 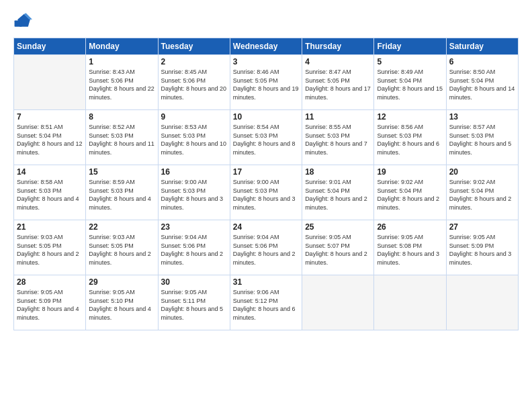 I want to click on day-info: Sunrise: 9:05 AMSunset: 5:07 PMDaylight:…, so click(x=338, y=250).